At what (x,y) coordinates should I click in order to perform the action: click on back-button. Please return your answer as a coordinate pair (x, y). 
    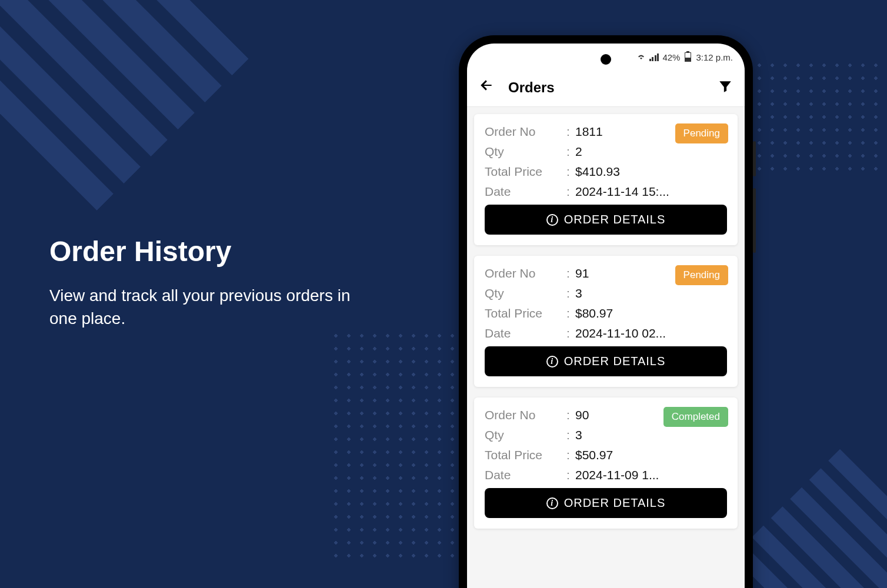
    Looking at the image, I should click on (486, 87).